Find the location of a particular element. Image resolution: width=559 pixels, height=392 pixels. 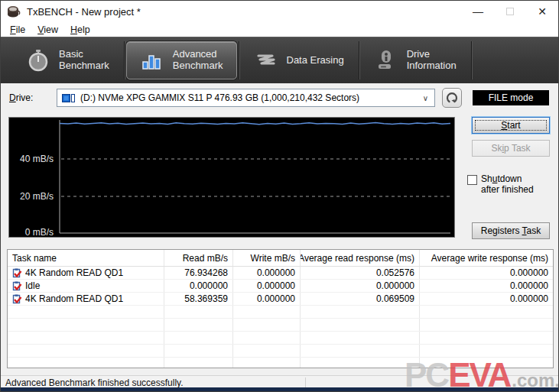

drive-icon is located at coordinates (69, 98).